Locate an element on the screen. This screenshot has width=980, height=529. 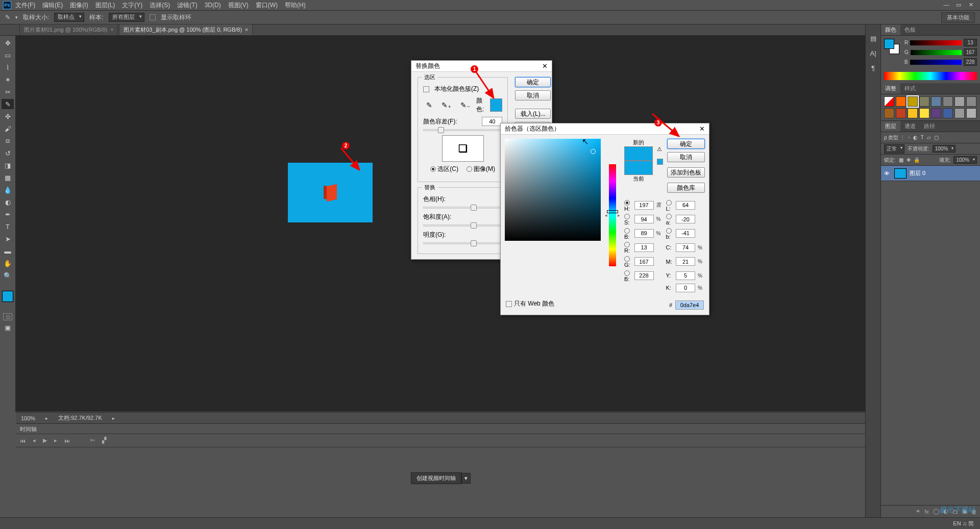
character-panel-icon: A| is located at coordinates (873, 53).